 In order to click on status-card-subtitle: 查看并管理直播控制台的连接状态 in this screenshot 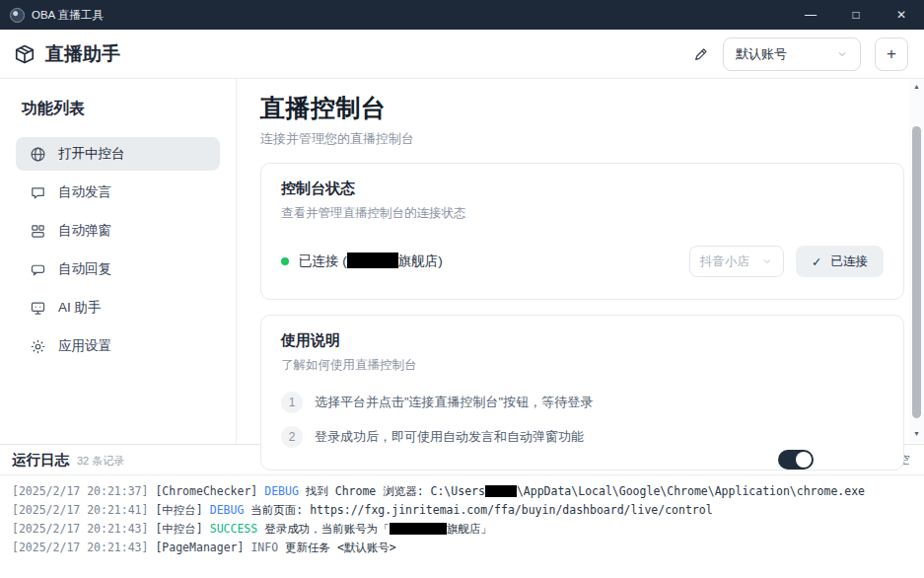, I will do `click(582, 213)`.